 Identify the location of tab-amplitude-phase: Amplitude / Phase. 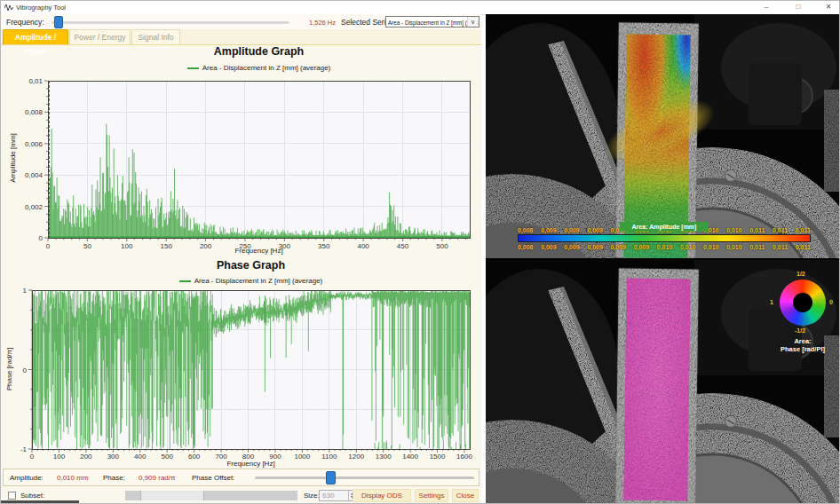
(36, 37).